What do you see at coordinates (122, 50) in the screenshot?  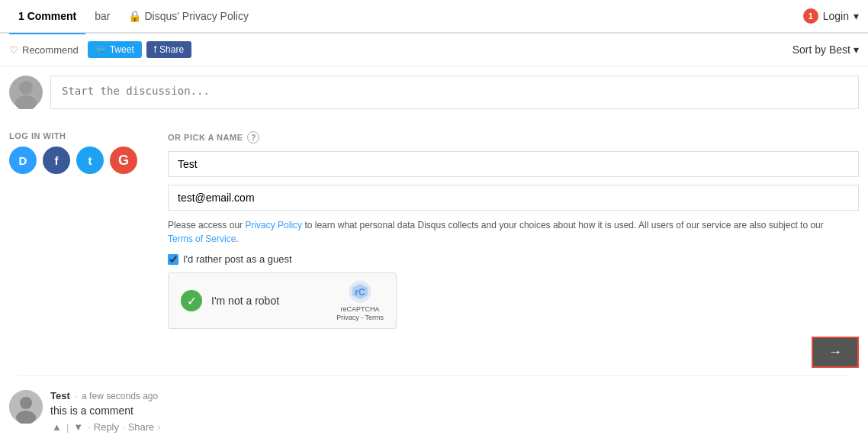 I see `tweet-label: Tweet` at bounding box center [122, 50].